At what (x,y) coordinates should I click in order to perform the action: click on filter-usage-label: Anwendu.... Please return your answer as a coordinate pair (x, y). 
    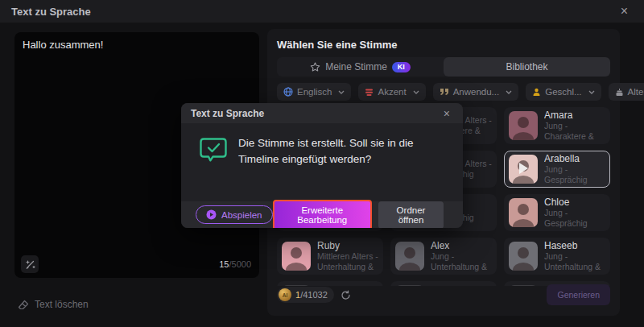
    Looking at the image, I should click on (477, 92).